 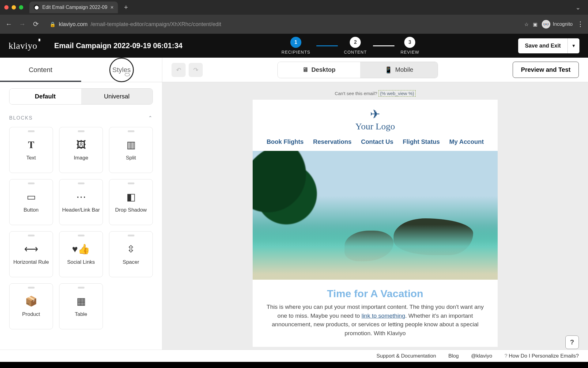 I want to click on block-label: Table, so click(x=81, y=314).